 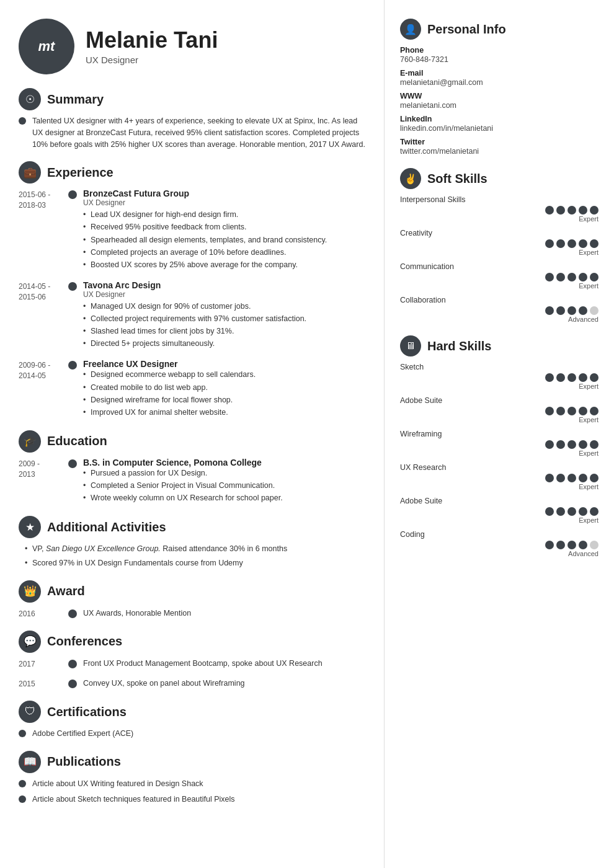 I want to click on edu-bullets-1: Pursued a passion for UX Design. Complet…, so click(x=225, y=485).